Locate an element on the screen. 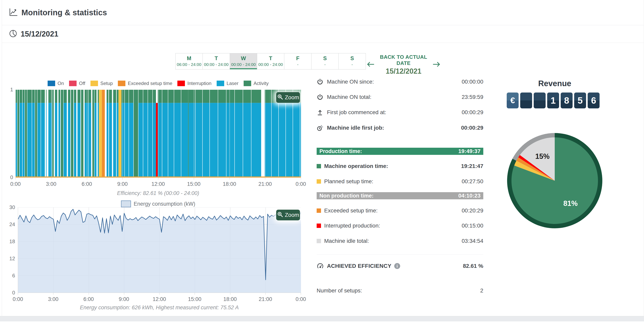 Image resolution: width=644 pixels, height=324 pixels. stat-row-exceeded-setup-time: Exceeded setup time: 00:20:29 is located at coordinates (400, 211).